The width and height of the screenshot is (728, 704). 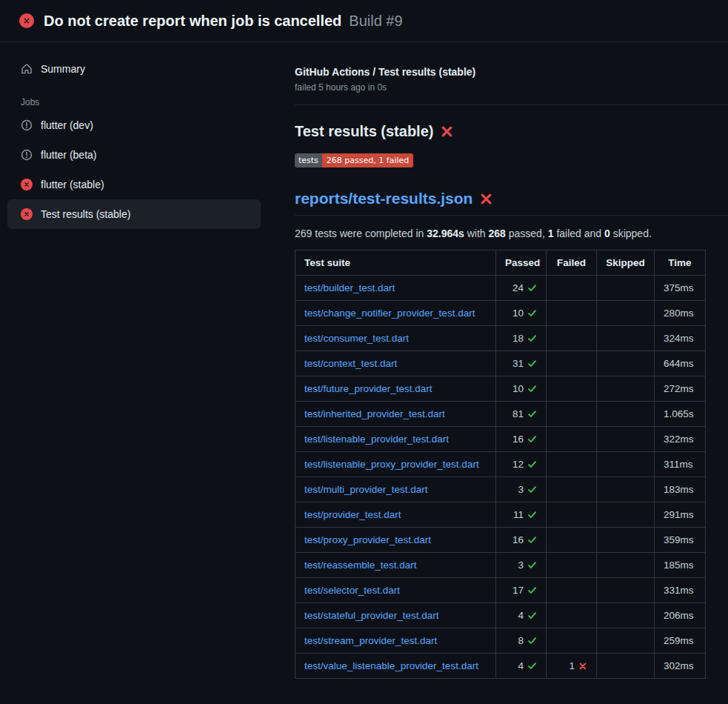 I want to click on run-status-text: failed 5 hours ago in 0s, so click(x=500, y=87).